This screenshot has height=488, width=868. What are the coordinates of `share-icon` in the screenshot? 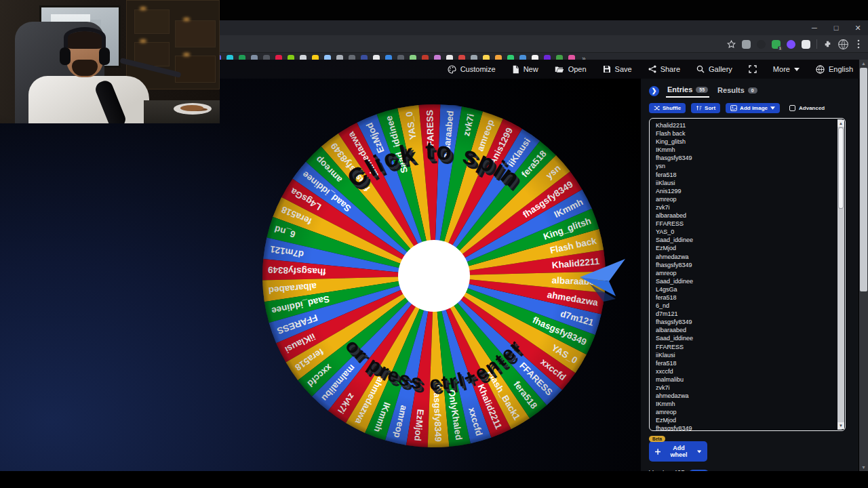 It's located at (652, 69).